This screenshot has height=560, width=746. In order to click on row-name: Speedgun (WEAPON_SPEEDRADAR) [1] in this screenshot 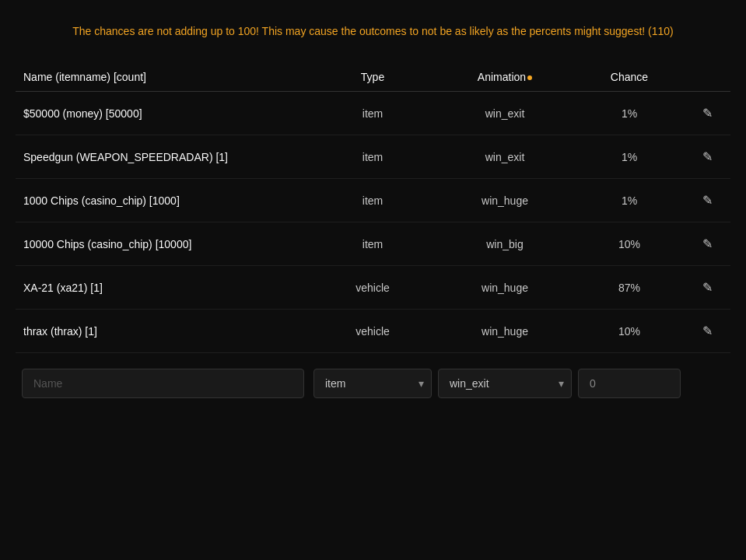, I will do `click(163, 157)`.